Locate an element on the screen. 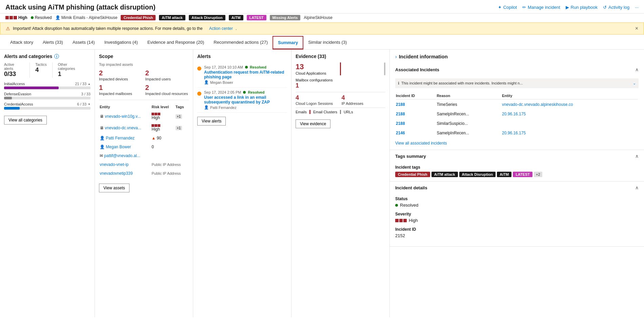  associated-info-box: ℹ This incident might be associated with… is located at coordinates (517, 83).